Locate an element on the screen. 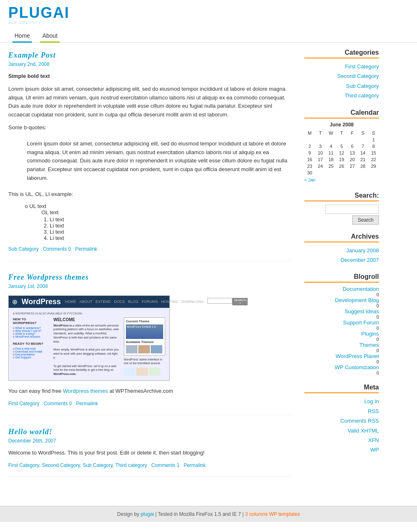 The image size is (417, 532). blogroll-count-7: 0 is located at coordinates (342, 362).